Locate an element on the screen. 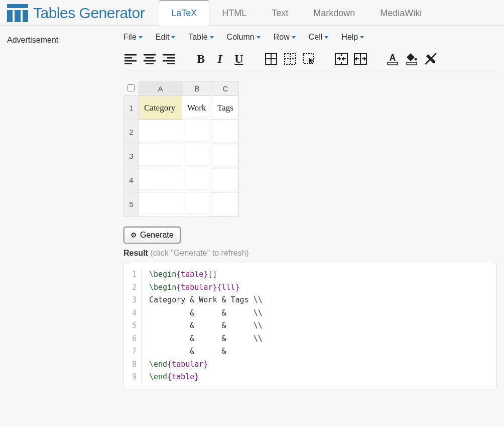  col-header-C: C is located at coordinates (226, 89).